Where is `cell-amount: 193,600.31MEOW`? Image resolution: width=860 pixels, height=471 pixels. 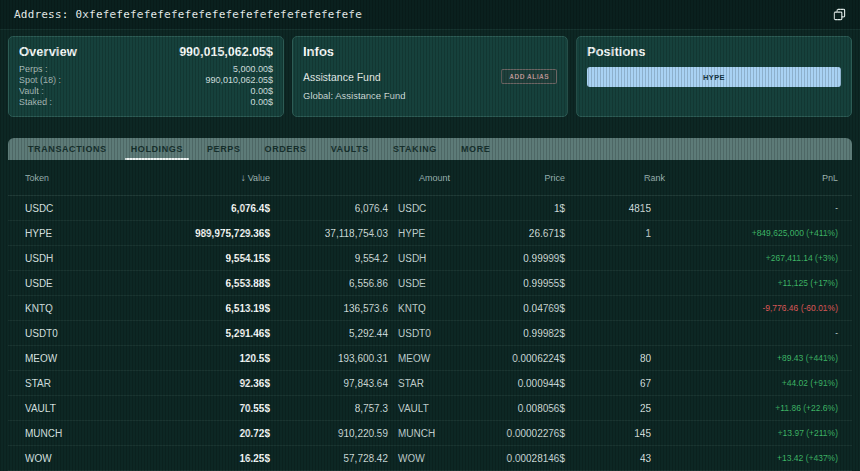 cell-amount: 193,600.31MEOW is located at coordinates (360, 358).